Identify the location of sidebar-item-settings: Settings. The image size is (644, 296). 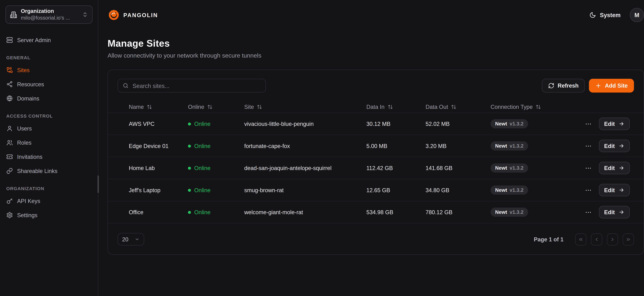
(49, 215).